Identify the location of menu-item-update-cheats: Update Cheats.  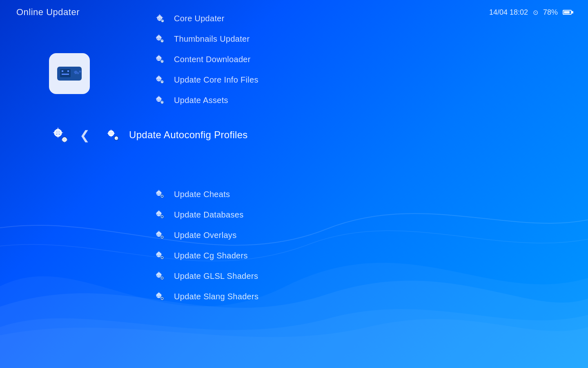
(206, 194).